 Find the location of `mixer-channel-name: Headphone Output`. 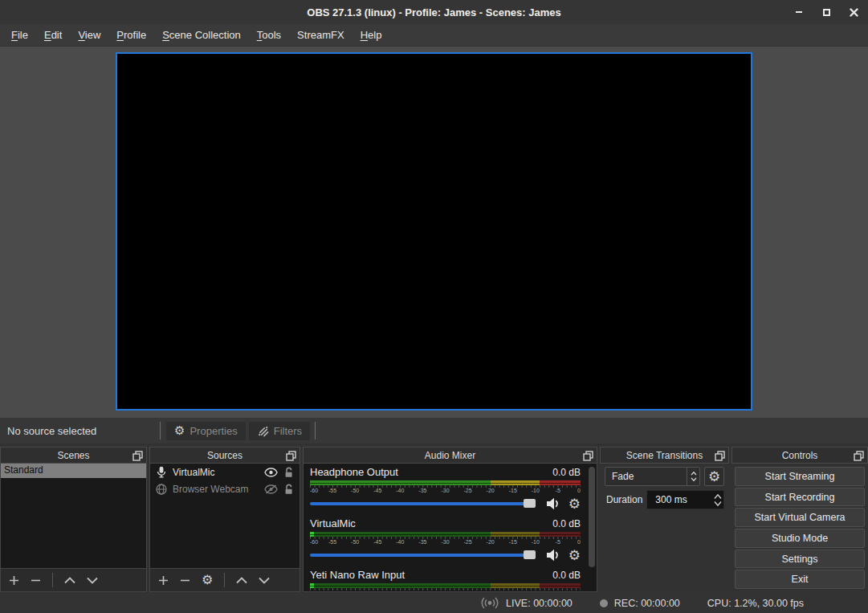

mixer-channel-name: Headphone Output is located at coordinates (354, 472).